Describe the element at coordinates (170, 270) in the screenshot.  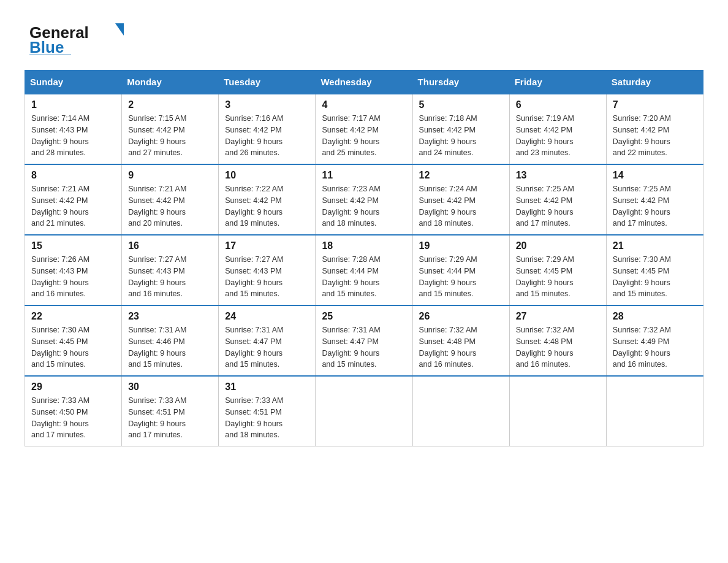
I see `calendar-cell: 16 Sunrise: 7:27 AMSunset: 4:43 PMDaylig…` at that location.